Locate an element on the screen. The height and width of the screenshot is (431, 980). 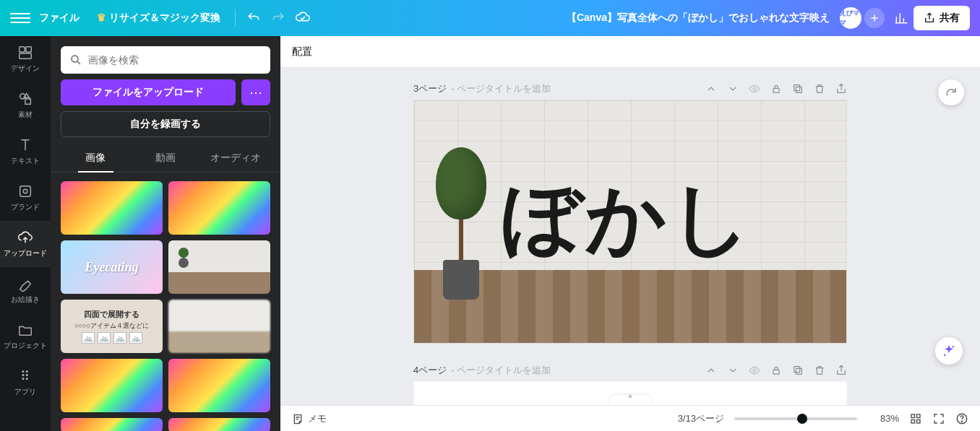
record-self-button: 自分を録画する is located at coordinates (166, 124).